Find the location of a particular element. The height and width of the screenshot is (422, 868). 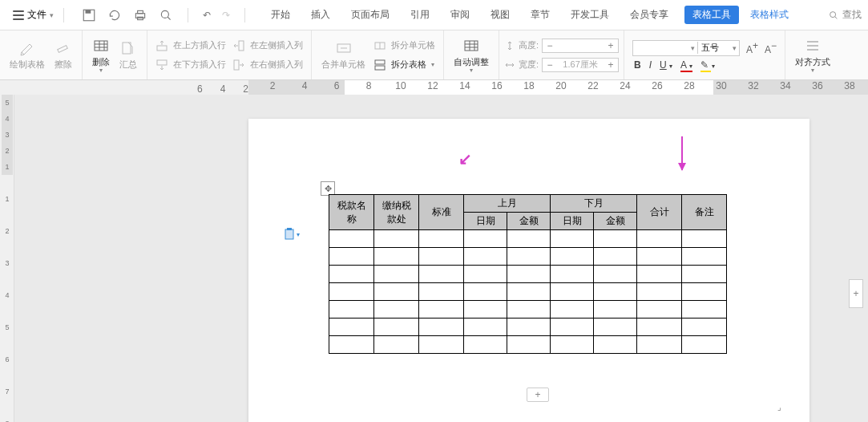

font-color-button: A ▾ is located at coordinates (686, 65).